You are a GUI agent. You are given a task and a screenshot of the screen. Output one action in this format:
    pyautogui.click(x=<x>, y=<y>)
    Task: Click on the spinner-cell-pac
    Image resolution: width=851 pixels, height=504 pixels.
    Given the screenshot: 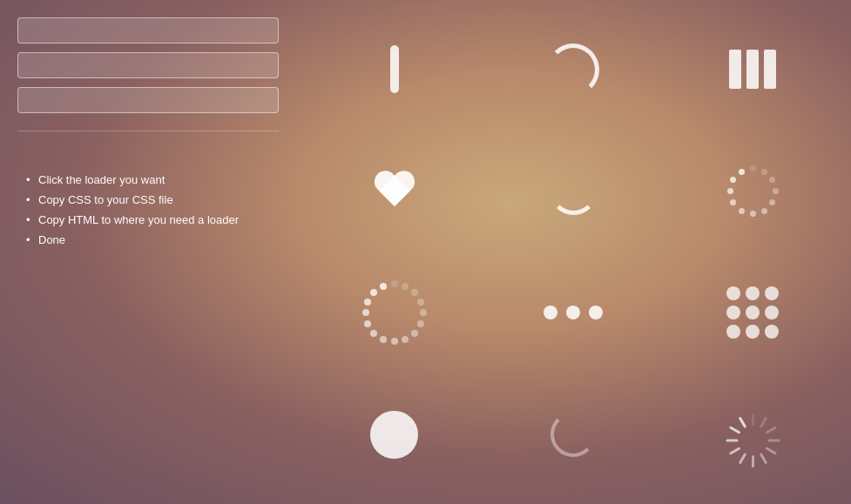 What is the action you would take?
    pyautogui.click(x=395, y=434)
    